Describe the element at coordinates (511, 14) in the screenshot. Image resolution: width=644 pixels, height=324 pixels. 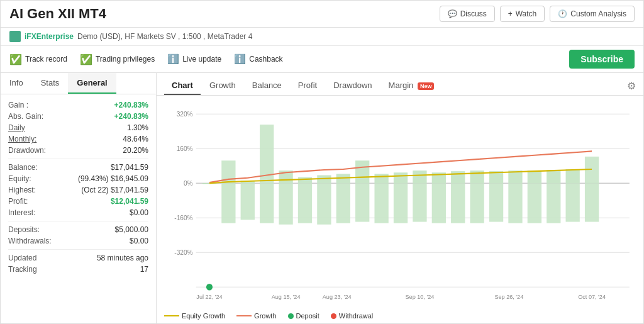
I see `plus-icon: +` at that location.